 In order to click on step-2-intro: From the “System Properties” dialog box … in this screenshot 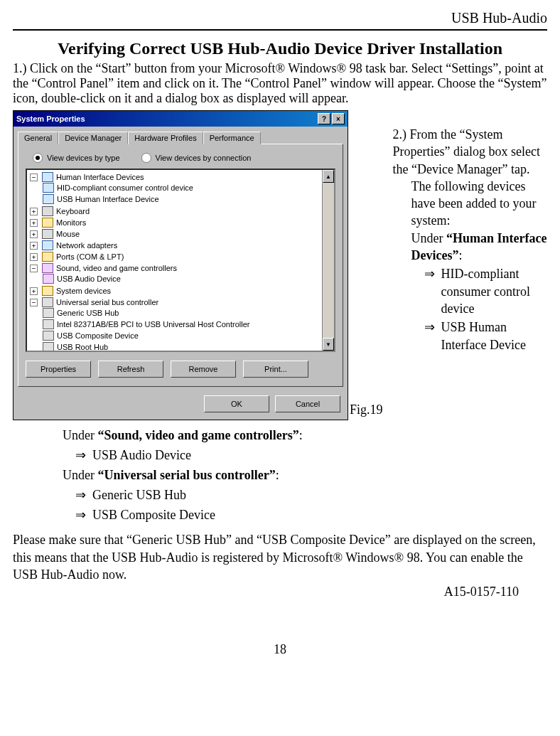, I will do `click(466, 152)`.